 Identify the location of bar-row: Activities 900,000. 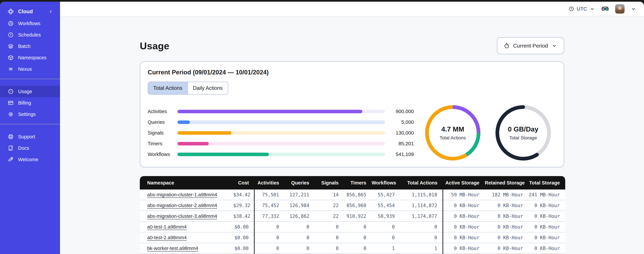
(281, 112).